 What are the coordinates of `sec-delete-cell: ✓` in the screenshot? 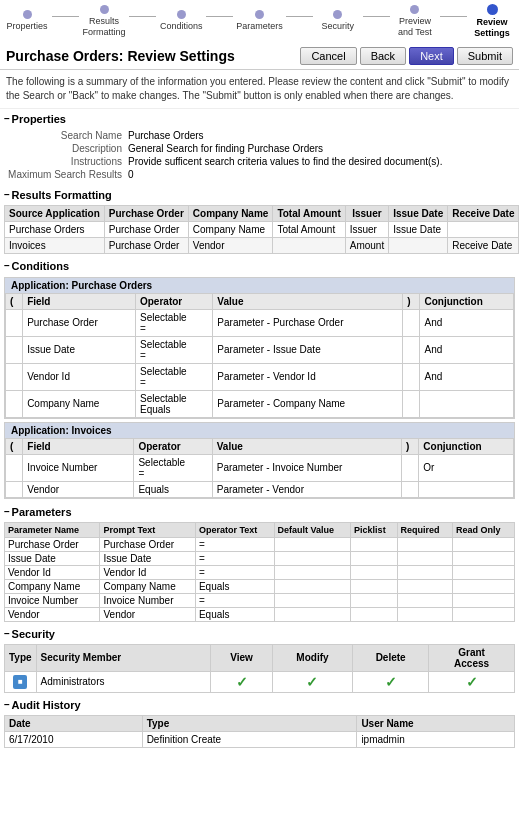 It's located at (391, 682).